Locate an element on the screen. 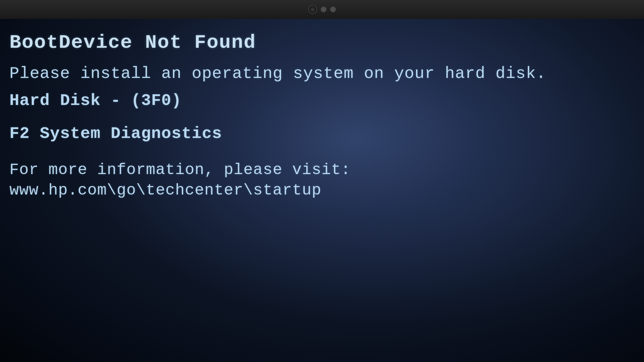 The image size is (644, 362). install-os-instruction: Please install an operating system on yo… is located at coordinates (320, 74).